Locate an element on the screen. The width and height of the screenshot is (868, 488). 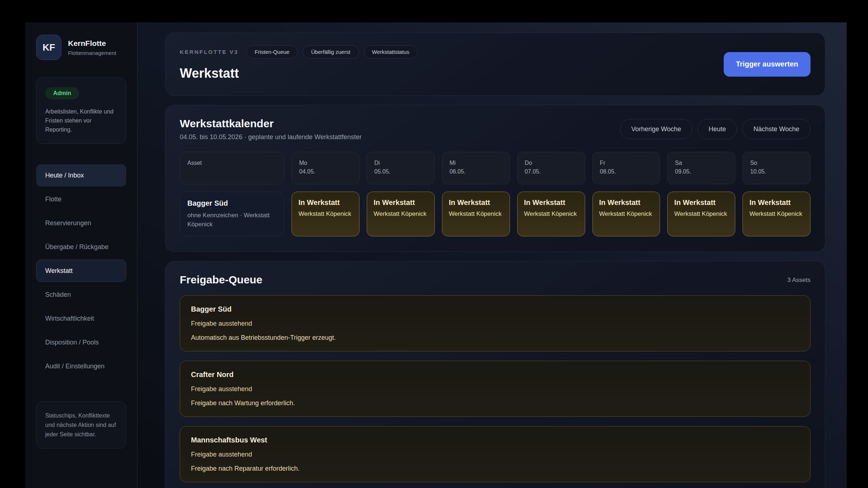
calendar-day-header: Do07.05. is located at coordinates (551, 168).